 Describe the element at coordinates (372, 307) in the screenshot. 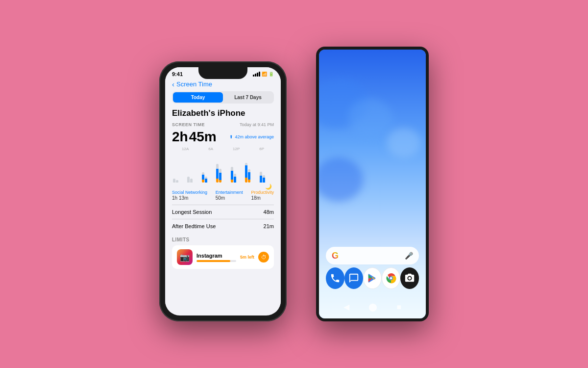

I see `android-nav-bar: ◀ ⬤ ■` at that location.